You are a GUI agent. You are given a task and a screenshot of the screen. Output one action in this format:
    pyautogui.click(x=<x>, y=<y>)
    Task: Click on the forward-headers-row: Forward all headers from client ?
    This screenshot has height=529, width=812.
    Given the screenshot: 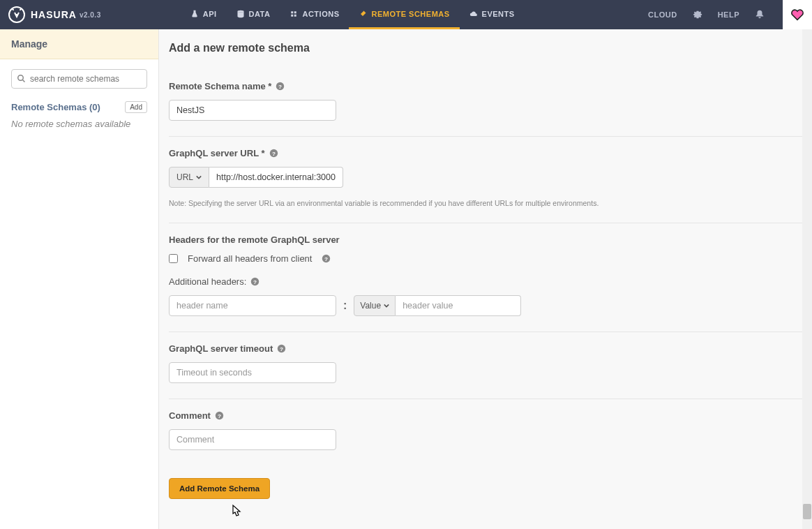 What is the action you would take?
    pyautogui.click(x=486, y=258)
    